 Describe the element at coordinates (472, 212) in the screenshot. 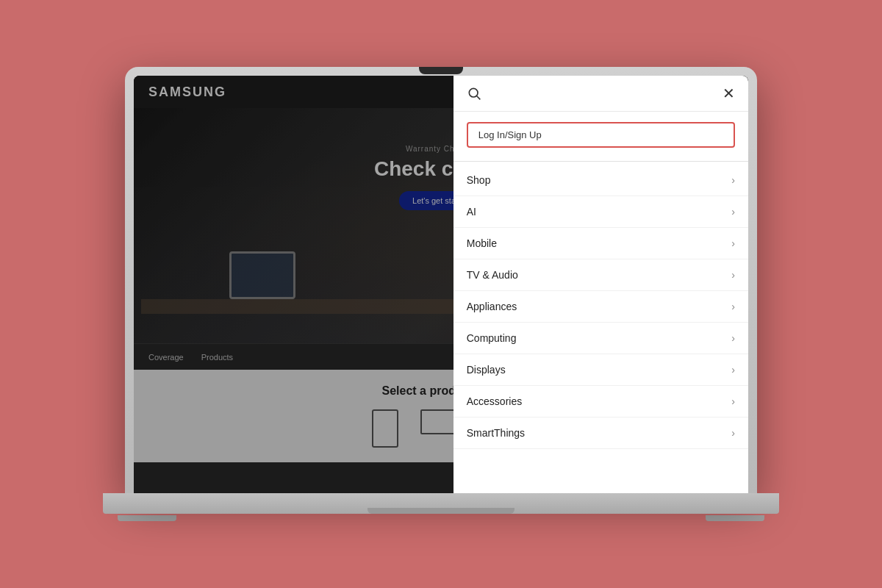

I see `menu-item-label: AI` at that location.